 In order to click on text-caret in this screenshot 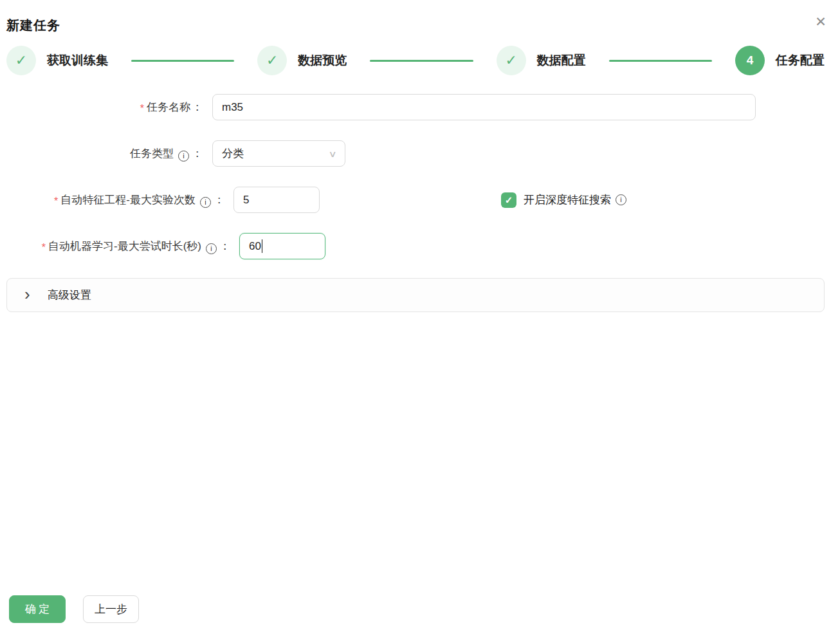, I will do `click(262, 246)`.